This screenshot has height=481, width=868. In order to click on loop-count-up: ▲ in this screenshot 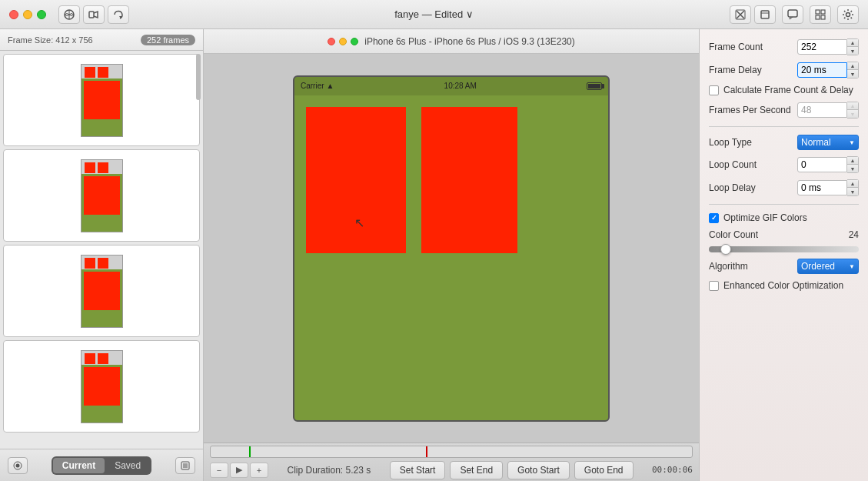, I will do `click(853, 161)`.